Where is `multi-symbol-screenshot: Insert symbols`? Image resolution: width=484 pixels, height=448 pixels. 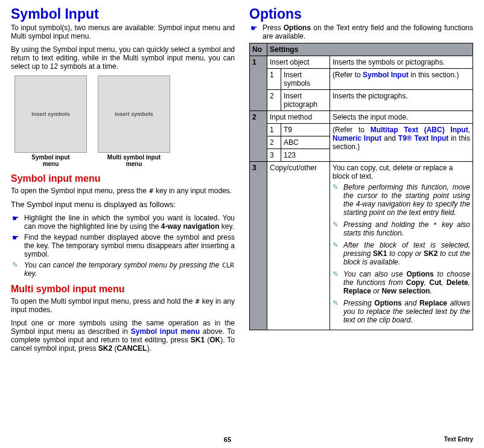
multi-symbol-screenshot: Insert symbols is located at coordinates (134, 114).